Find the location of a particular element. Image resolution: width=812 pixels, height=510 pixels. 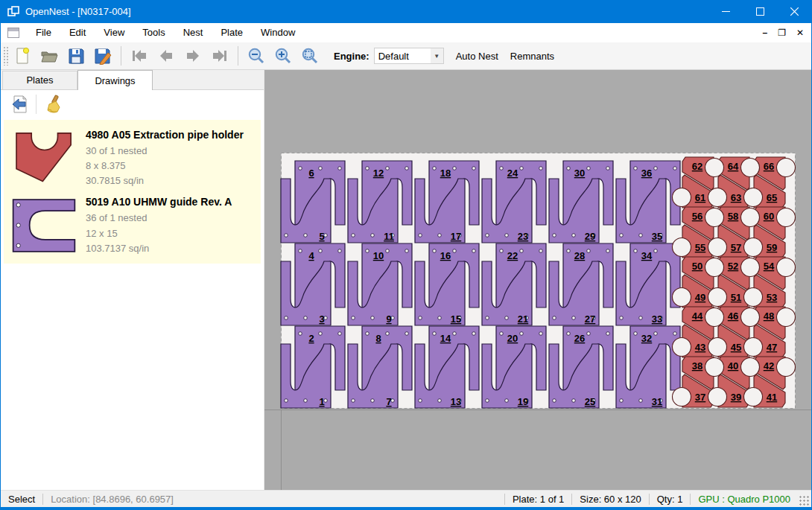

menu-view: View is located at coordinates (114, 33).